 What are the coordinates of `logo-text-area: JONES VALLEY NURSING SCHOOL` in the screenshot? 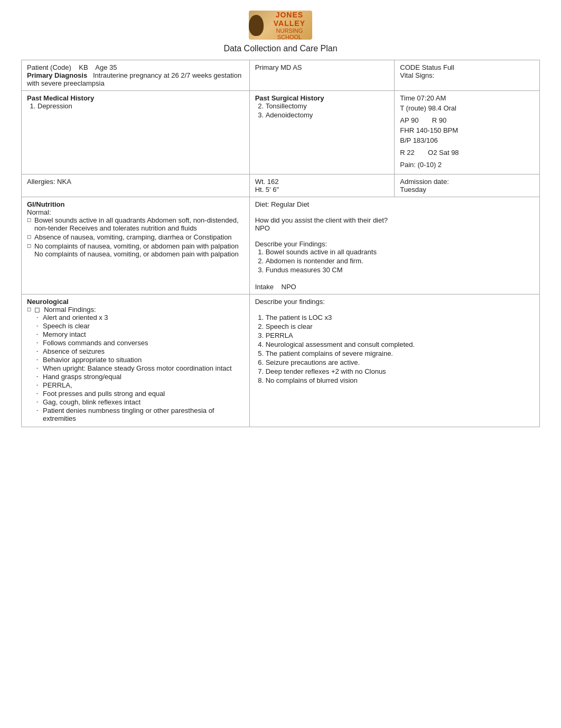 It's located at (289, 25).